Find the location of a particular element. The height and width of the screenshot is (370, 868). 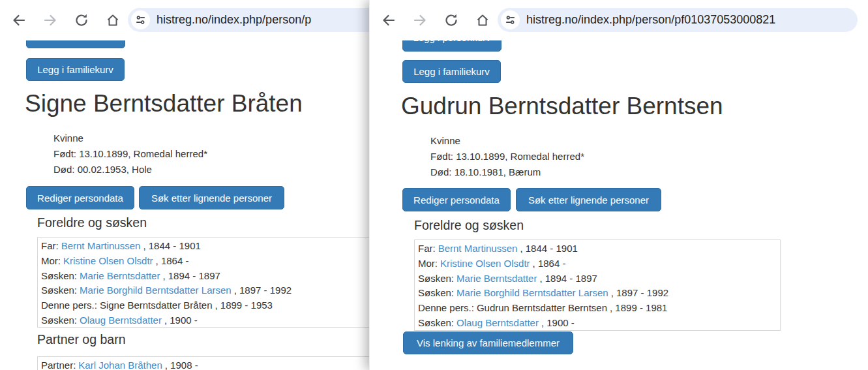

button-label: Legg i personkurv is located at coordinates (451, 42).